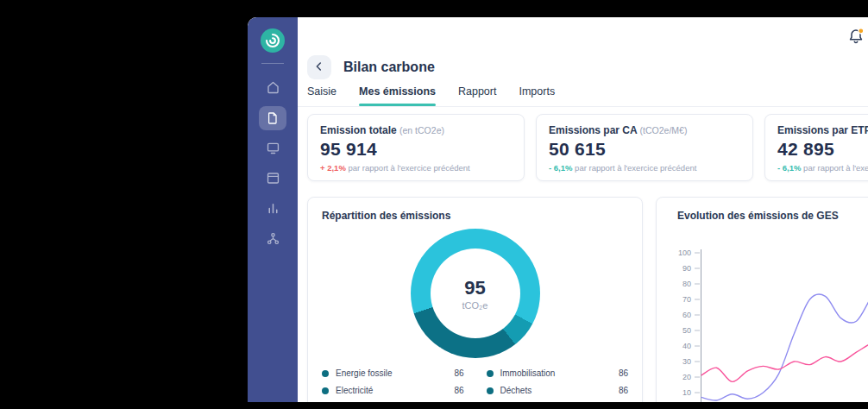 Image resolution: width=868 pixels, height=409 pixels. Describe the element at coordinates (273, 239) in the screenshot. I see `sidebar-item-organisation` at that location.